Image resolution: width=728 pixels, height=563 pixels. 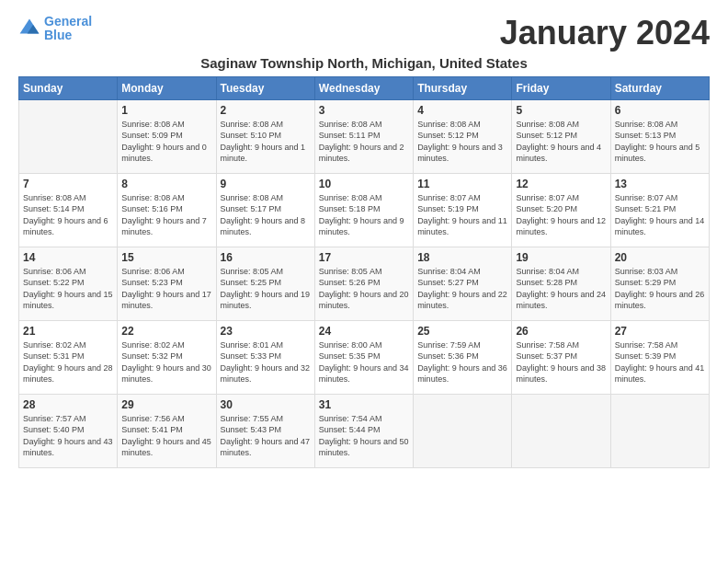 I want to click on logo-text: General Blue, so click(x=68, y=29).